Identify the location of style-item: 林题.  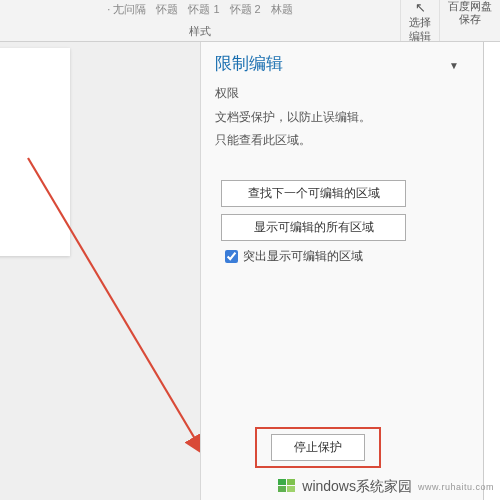
(282, 10).